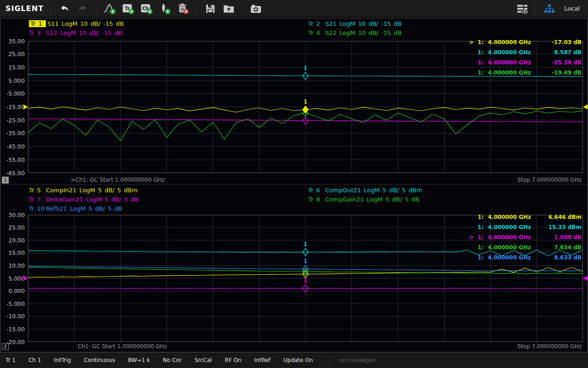 Image resolution: width=588 pixels, height=368 pixels. What do you see at coordinates (11, 360) in the screenshot?
I see `statusbar-item-tr-1: Tr 1` at bounding box center [11, 360].